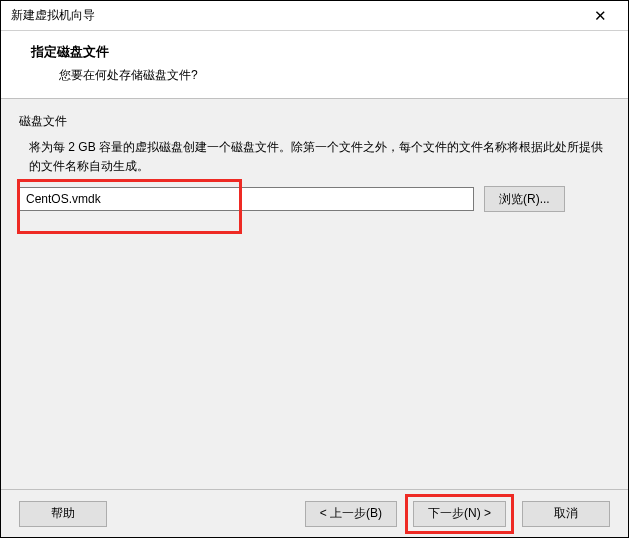  What do you see at coordinates (314, 65) in the screenshot?
I see `wizard-header: 指定磁盘文件 您要在何处存储磁盘文件?` at bounding box center [314, 65].